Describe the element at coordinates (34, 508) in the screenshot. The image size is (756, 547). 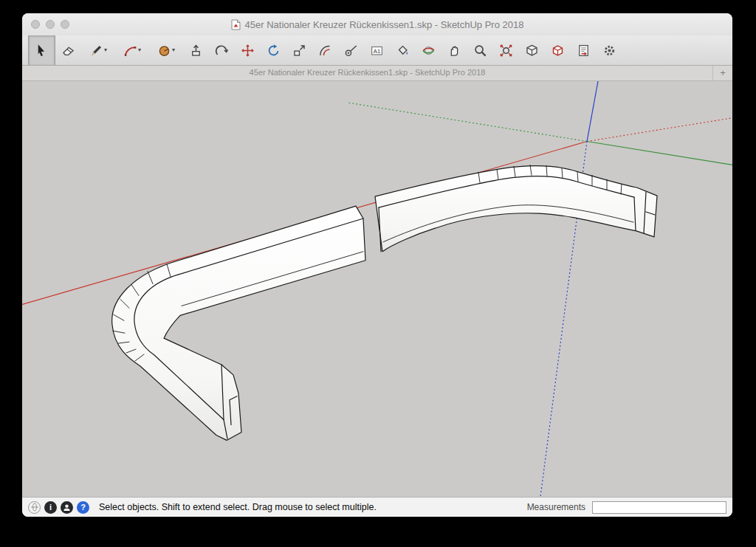
I see `geolocation-icon` at that location.